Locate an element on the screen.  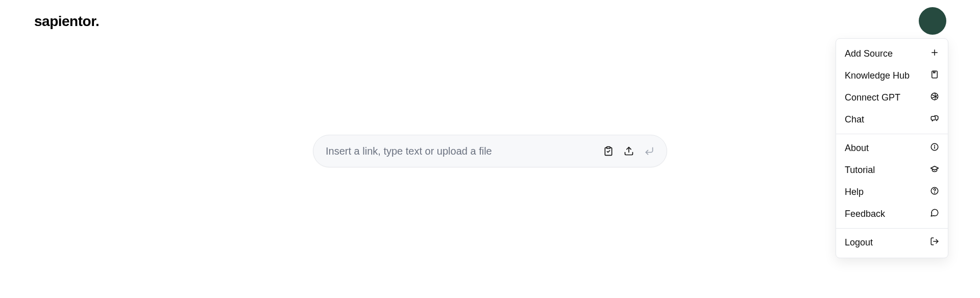
main-input-container is located at coordinates (490, 151).